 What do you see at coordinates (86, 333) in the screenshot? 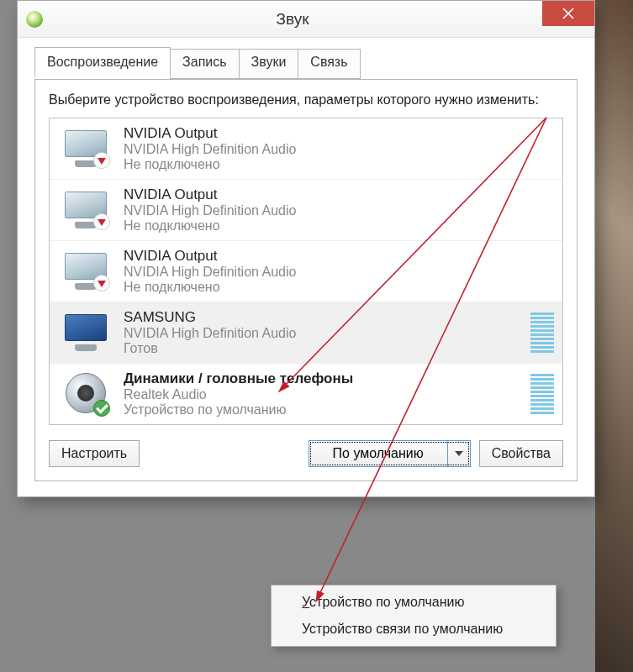
I see `monitor-blue-icon` at bounding box center [86, 333].